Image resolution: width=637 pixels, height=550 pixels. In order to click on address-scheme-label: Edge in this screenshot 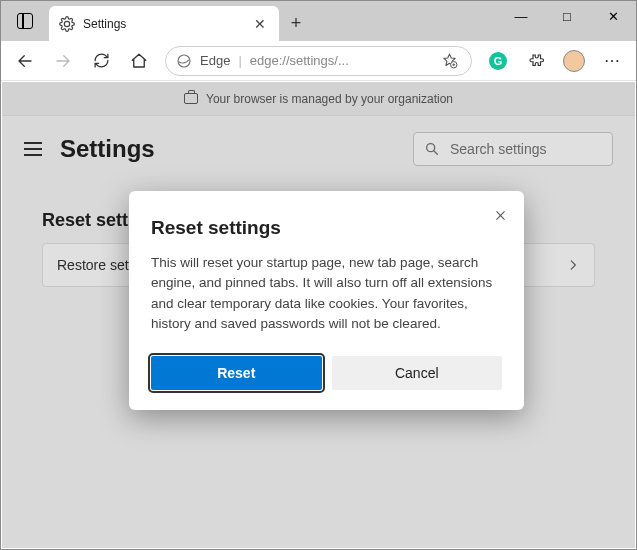, I will do `click(215, 60)`.